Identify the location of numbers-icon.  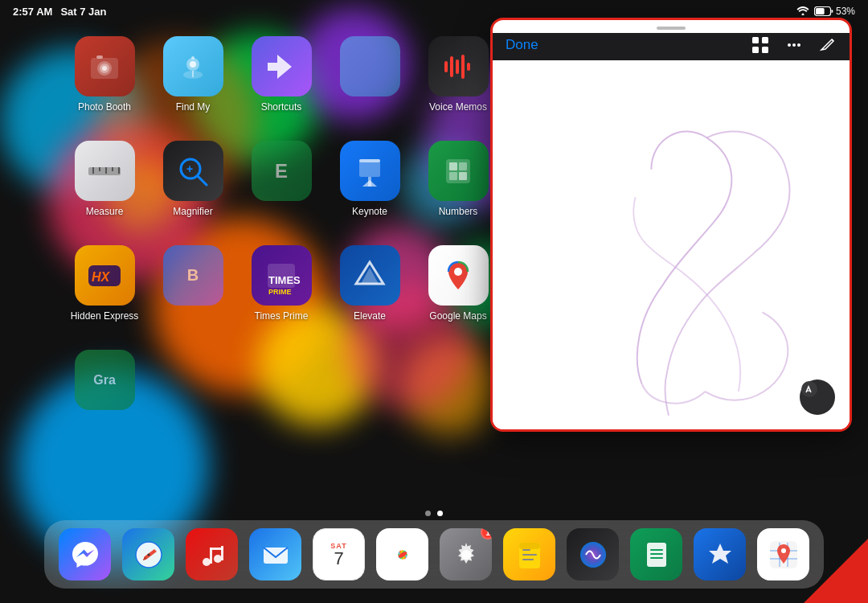
(458, 170).